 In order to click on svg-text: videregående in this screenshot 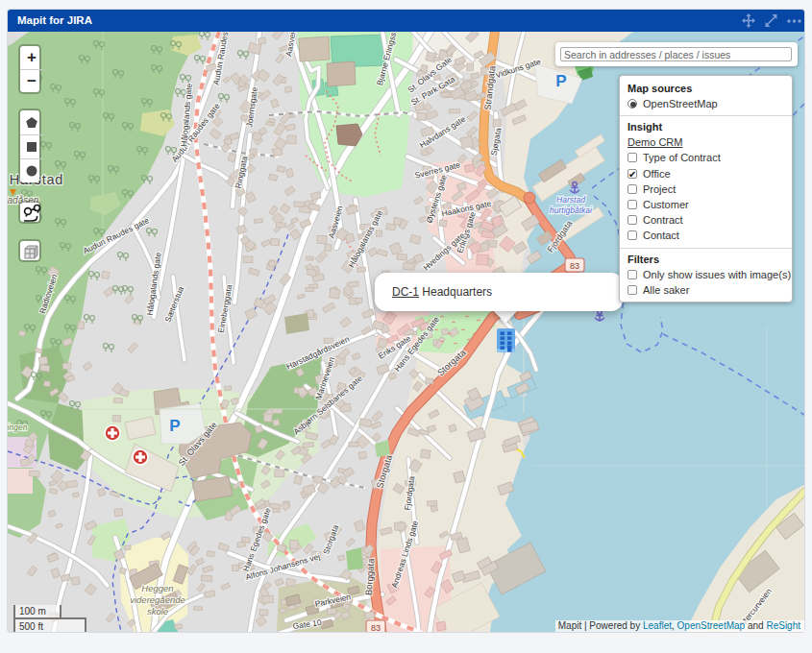, I will do `click(158, 599)`.